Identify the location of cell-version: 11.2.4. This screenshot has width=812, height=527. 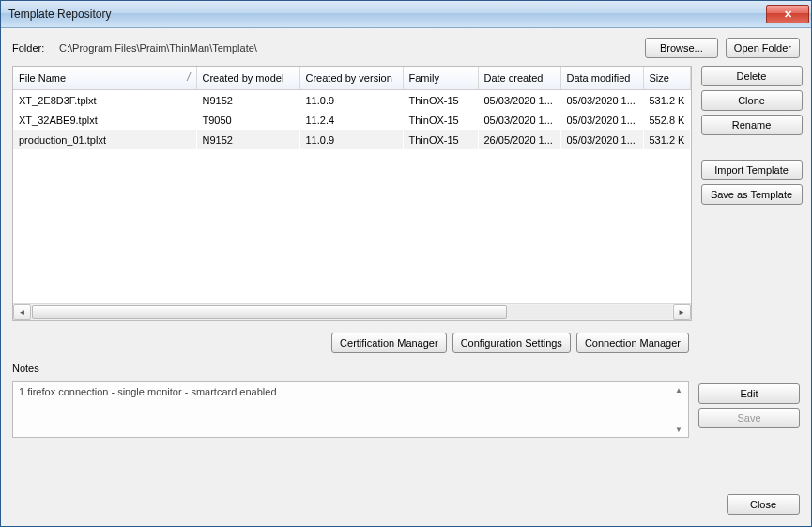
(351, 120).